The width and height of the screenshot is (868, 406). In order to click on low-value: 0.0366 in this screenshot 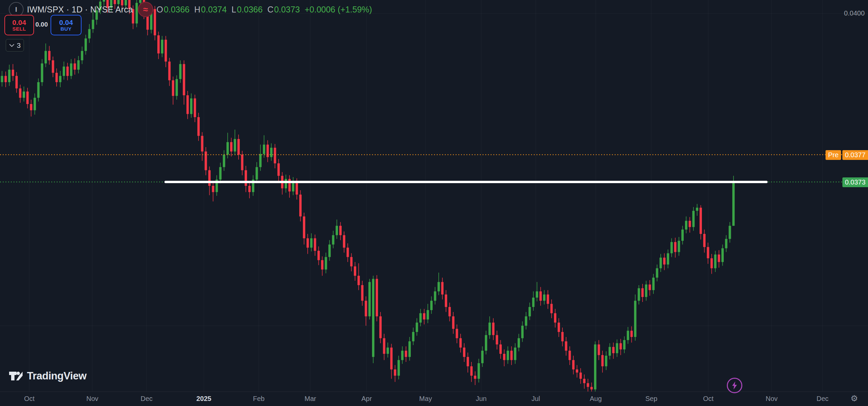, I will do `click(250, 9)`.